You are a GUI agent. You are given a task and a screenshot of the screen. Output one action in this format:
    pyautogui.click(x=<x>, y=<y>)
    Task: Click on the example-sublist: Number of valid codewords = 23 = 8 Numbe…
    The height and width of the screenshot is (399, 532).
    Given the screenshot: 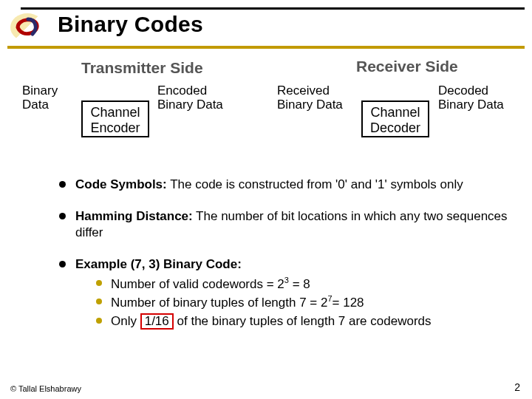 What is the action you would take?
    pyautogui.click(x=292, y=303)
    